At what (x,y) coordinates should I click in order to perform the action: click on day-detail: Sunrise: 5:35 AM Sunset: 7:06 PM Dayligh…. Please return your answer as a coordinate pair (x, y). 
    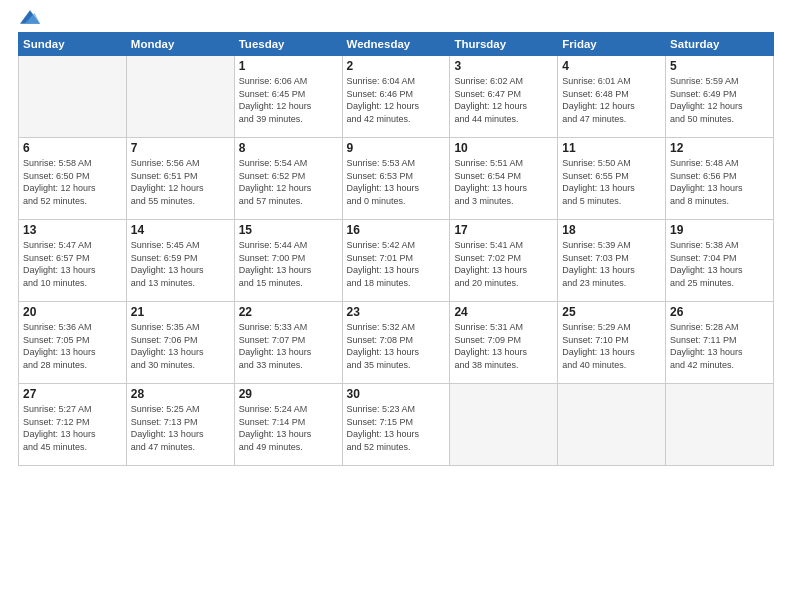
    Looking at the image, I should click on (180, 346).